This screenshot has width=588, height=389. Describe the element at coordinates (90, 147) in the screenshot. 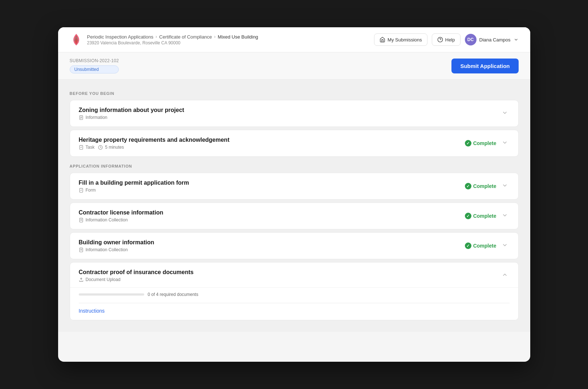

I see `heritage-subtitle-text: Task` at that location.